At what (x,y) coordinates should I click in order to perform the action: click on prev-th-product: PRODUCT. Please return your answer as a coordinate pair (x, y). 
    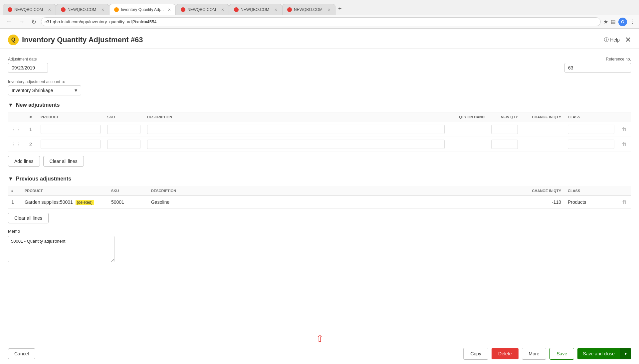
    Looking at the image, I should click on (65, 191).